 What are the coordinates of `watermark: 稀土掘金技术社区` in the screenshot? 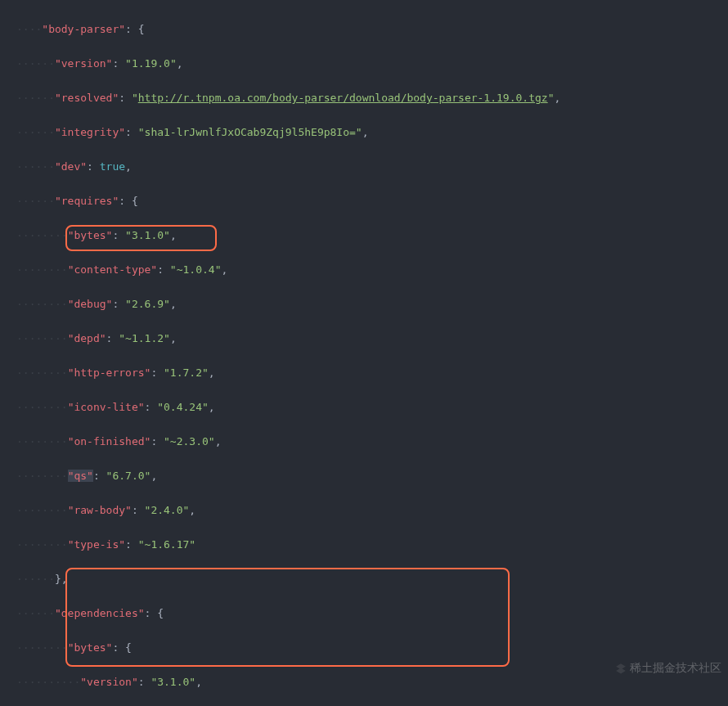 It's located at (668, 668).